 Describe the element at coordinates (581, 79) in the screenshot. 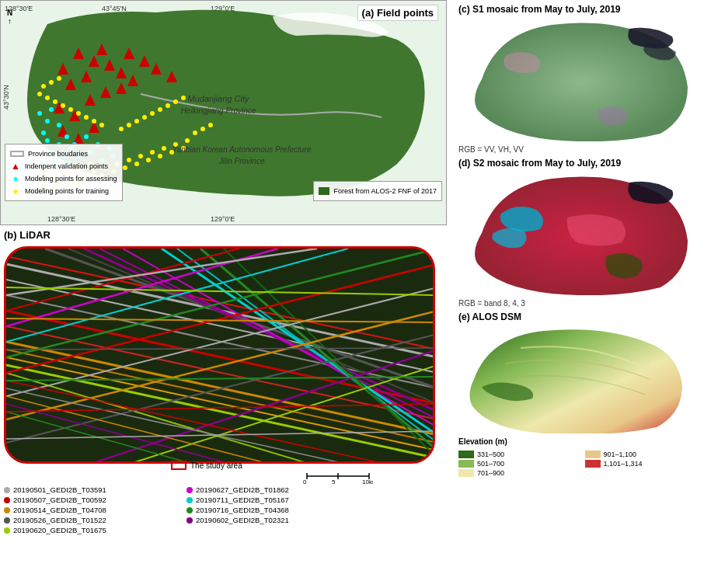

I see `panel-c: (c) S1 mosaic from May to July, 2019` at that location.